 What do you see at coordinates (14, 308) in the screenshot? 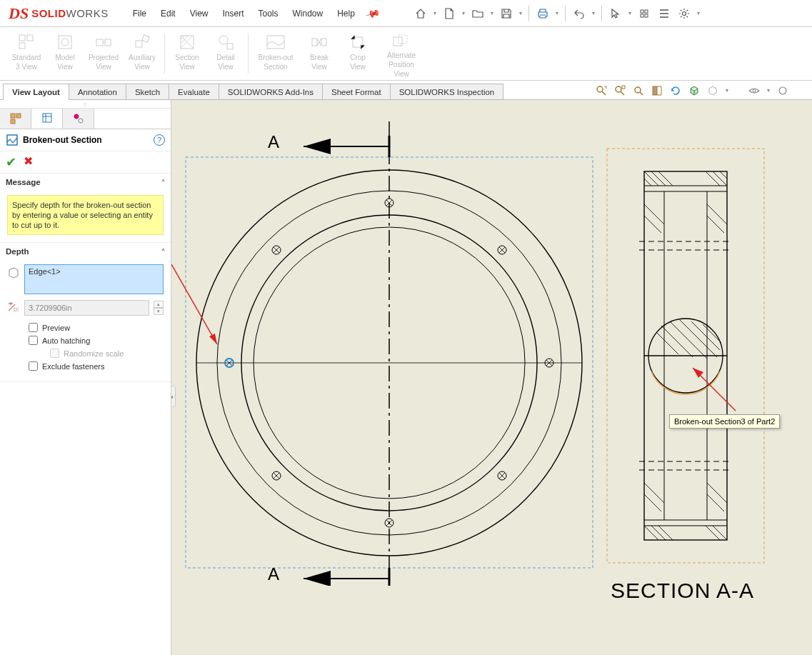
I see `dimension-icon: D1` at bounding box center [14, 308].